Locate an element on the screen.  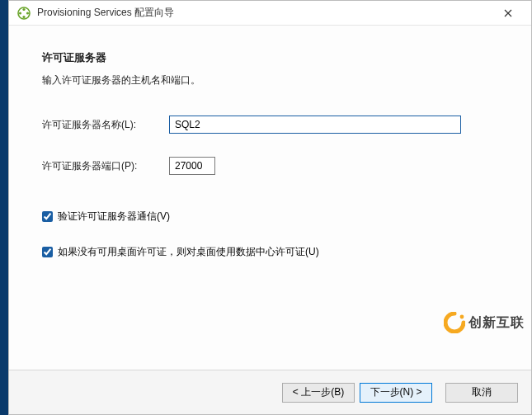
label-server-name: 许可证服务器名称(L): is located at coordinates (106, 125).